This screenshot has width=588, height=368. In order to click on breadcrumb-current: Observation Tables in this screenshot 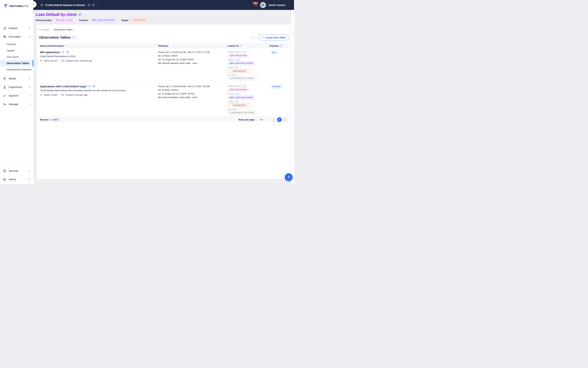, I will do `click(63, 30)`.